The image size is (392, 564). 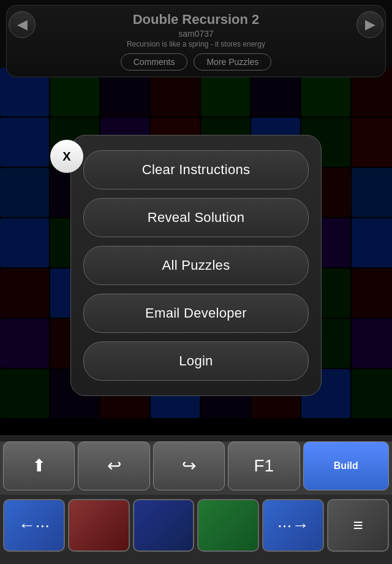 I want to click on build-button: Build, so click(x=346, y=466).